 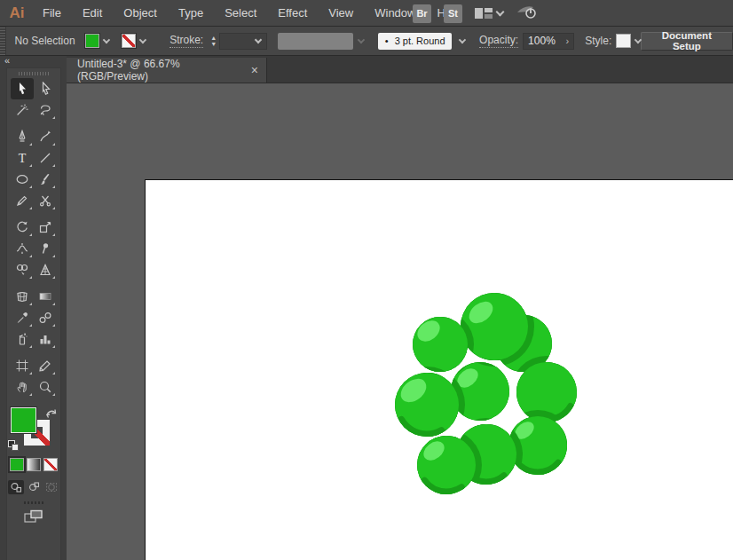 I want to click on menubar: Ai FileEditObjectTypeSelectEffectViewWin…, so click(x=366, y=13).